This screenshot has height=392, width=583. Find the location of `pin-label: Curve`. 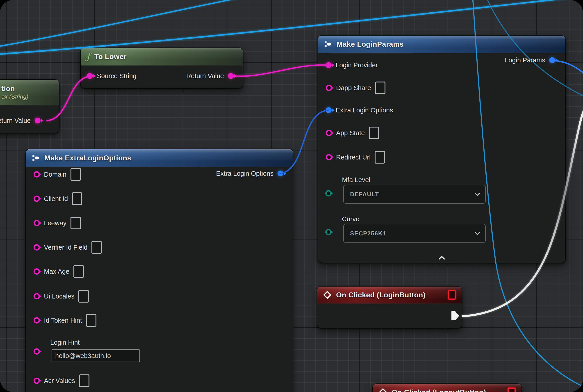

pin-label: Curve is located at coordinates (350, 219).